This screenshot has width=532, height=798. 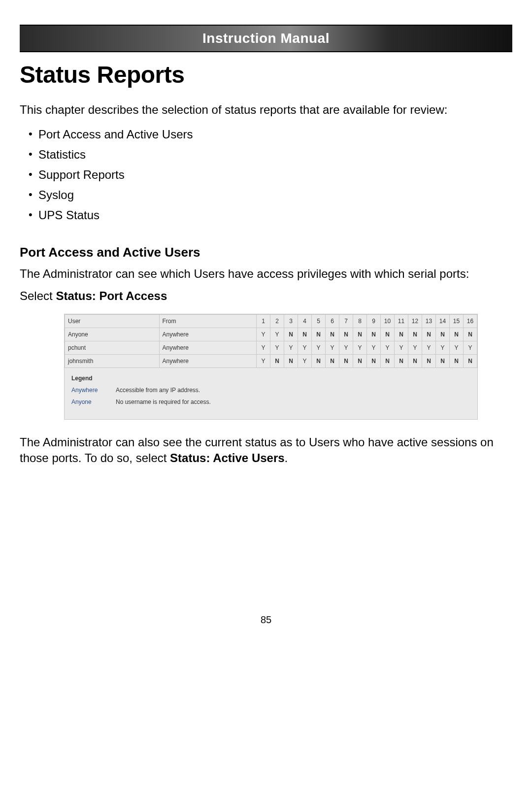 I want to click on section-body: The Administrator can see which Users ha…, so click(x=266, y=274).